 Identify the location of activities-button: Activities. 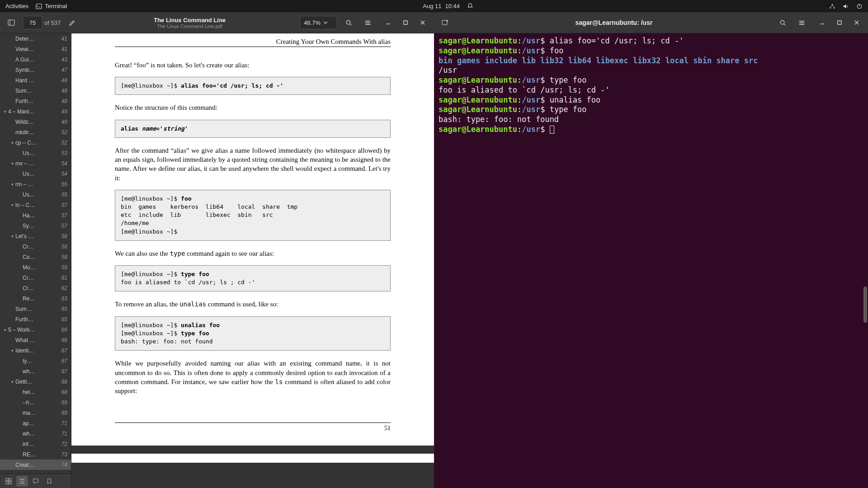
(17, 6).